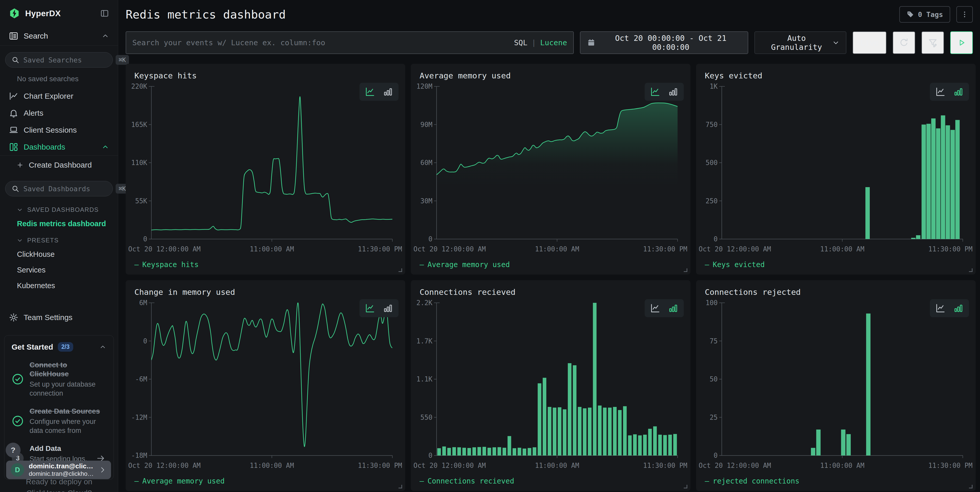 The width and height of the screenshot is (980, 492). What do you see at coordinates (797, 43) in the screenshot?
I see `granularity-value: Auto Granularity` at bounding box center [797, 43].